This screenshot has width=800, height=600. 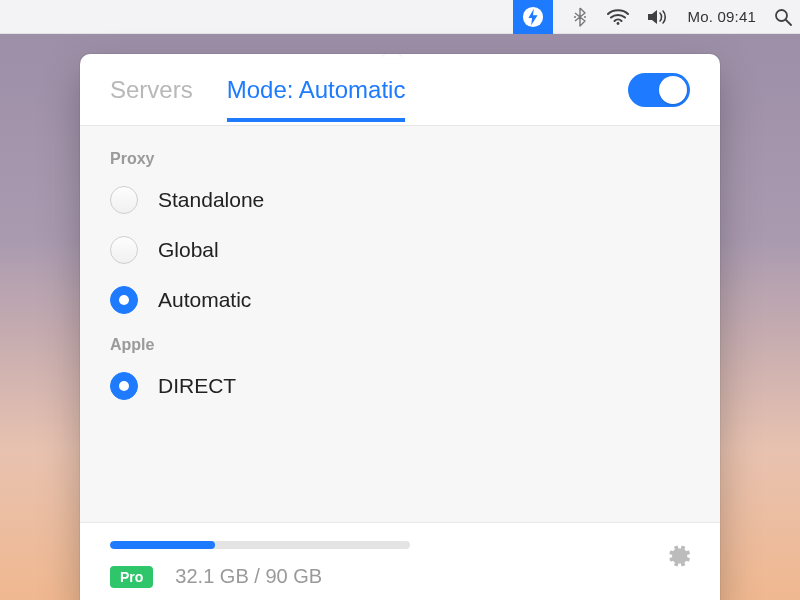 What do you see at coordinates (132, 577) in the screenshot?
I see `pro-badge: Pro` at bounding box center [132, 577].